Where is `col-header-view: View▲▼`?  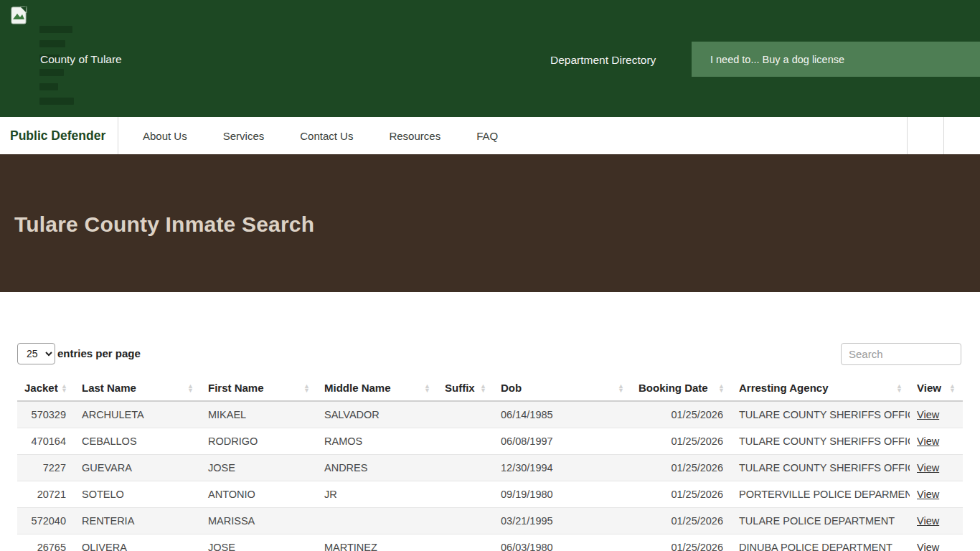
col-header-view: View▲▼ is located at coordinates (936, 389).